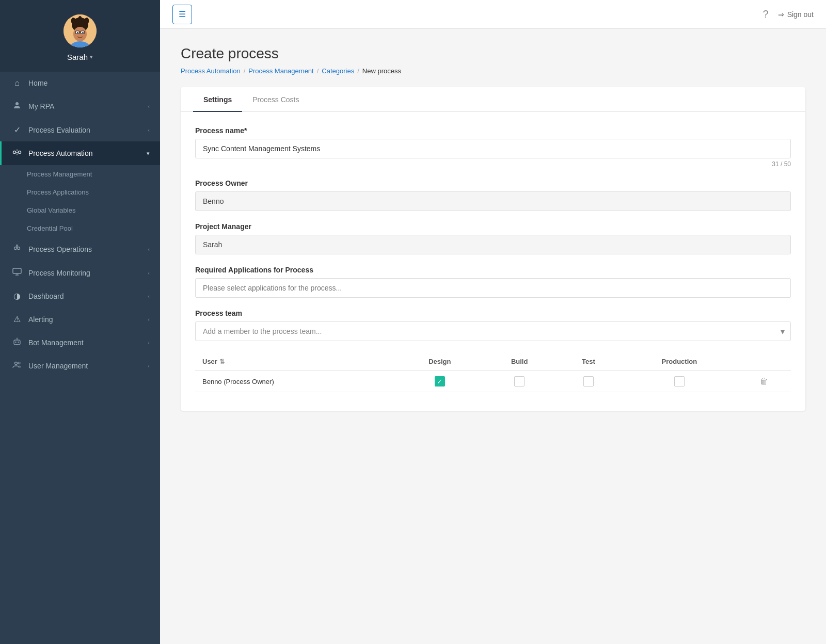  What do you see at coordinates (281, 71) in the screenshot?
I see `breadcrumb-process-management: Process Management` at bounding box center [281, 71].